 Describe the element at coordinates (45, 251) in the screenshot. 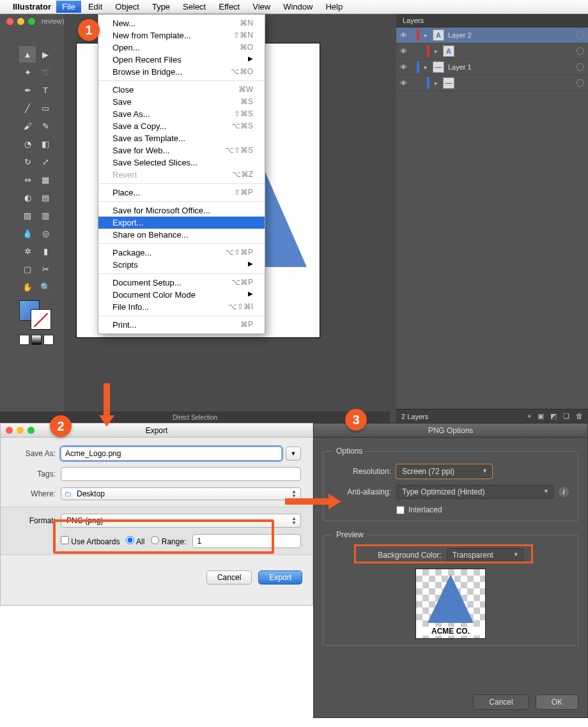

I see `column-graph-tool: ▮` at that location.